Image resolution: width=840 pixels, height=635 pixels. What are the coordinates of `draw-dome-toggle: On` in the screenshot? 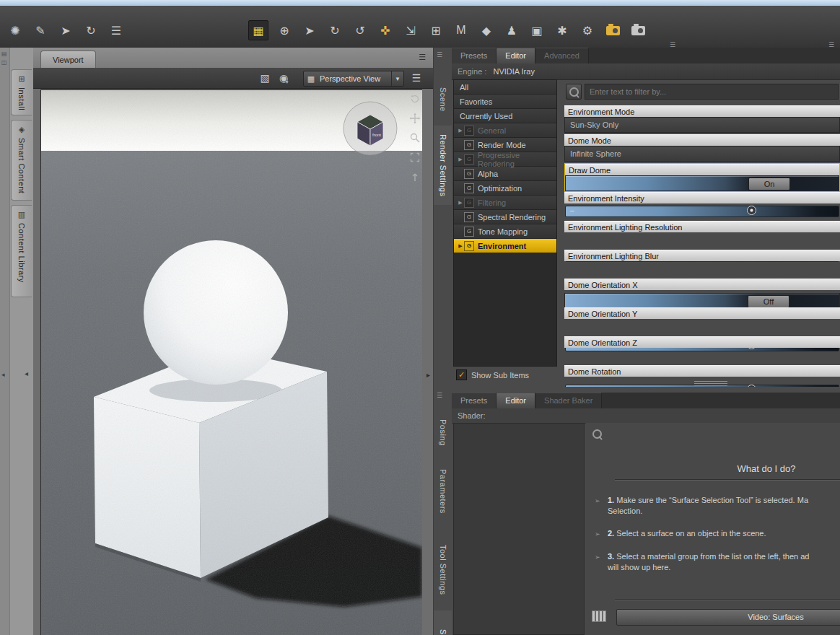 It's located at (702, 183).